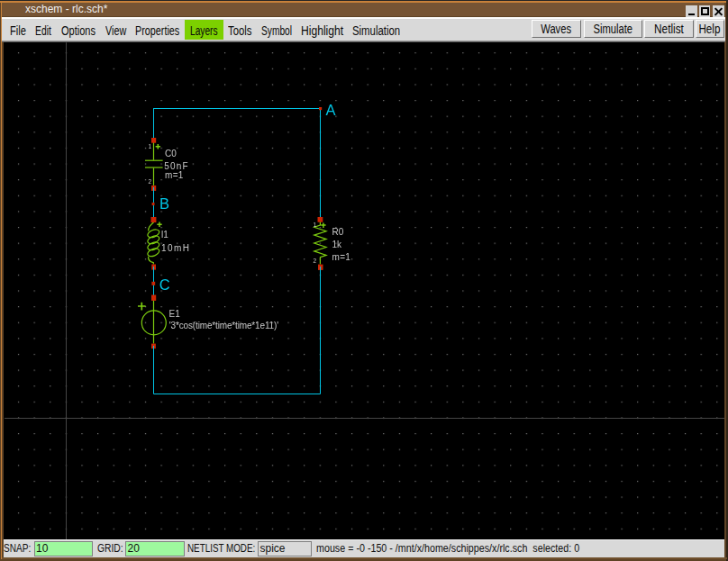  Describe the element at coordinates (338, 245) in the screenshot. I see `svg-text: 1k` at that location.